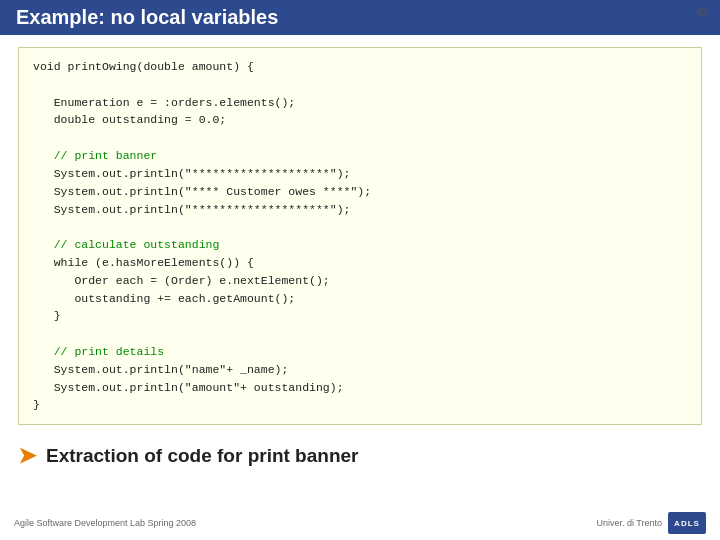 The height and width of the screenshot is (540, 720). Describe the element at coordinates (360, 120) in the screenshot. I see `code-line: double outstanding = 0.0;` at that location.